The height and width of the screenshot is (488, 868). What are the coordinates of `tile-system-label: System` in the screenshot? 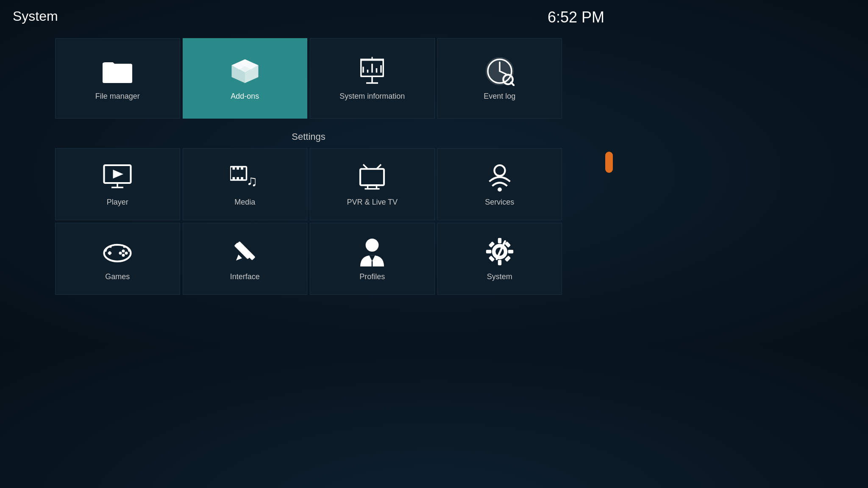 It's located at (500, 277).